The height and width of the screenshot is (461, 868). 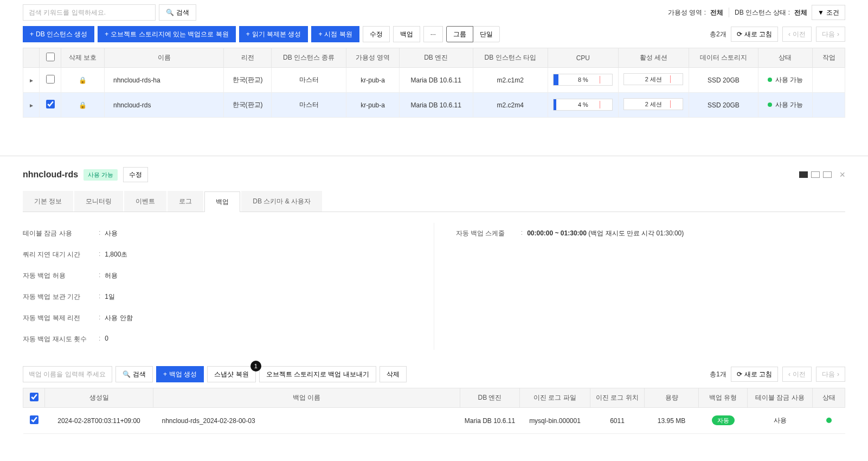 I want to click on cell-name: nhncloud-rds, so click(x=164, y=105).